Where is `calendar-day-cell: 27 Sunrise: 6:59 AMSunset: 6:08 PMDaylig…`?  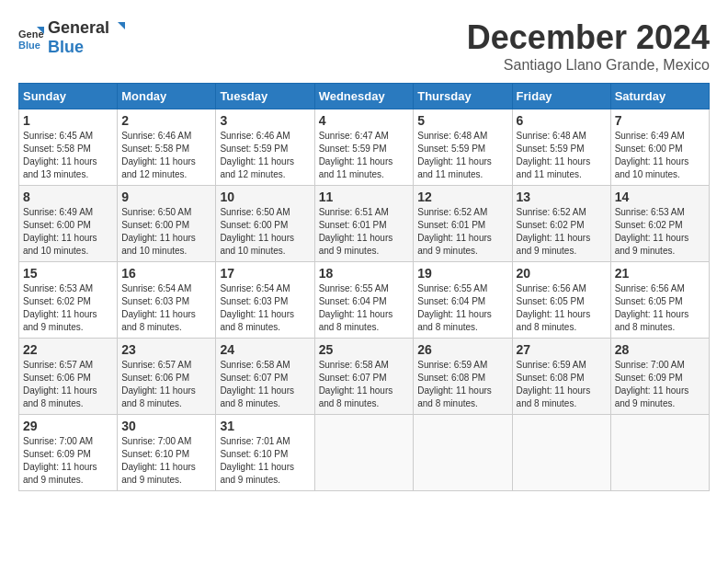 calendar-day-cell: 27 Sunrise: 6:59 AMSunset: 6:08 PMDaylig… is located at coordinates (561, 377).